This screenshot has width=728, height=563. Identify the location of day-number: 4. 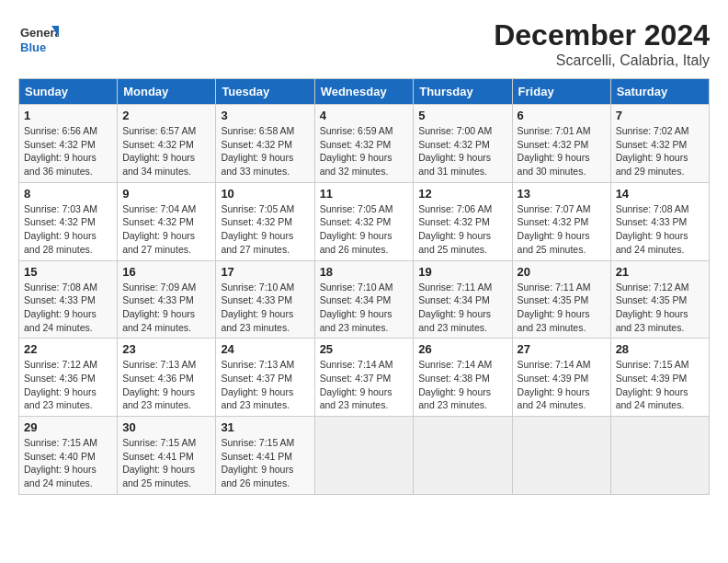
(364, 116).